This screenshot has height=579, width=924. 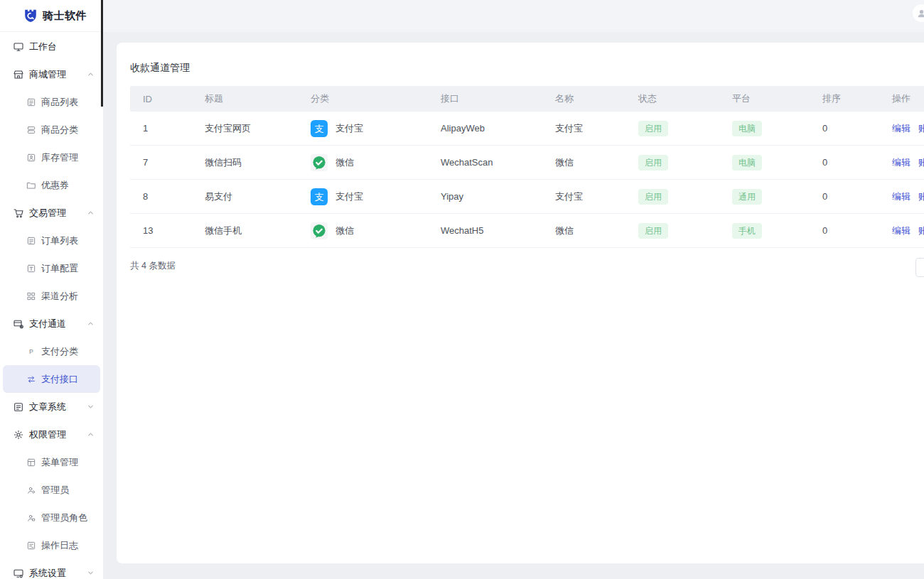 What do you see at coordinates (245, 99) in the screenshot?
I see `column-header: 标题` at bounding box center [245, 99].